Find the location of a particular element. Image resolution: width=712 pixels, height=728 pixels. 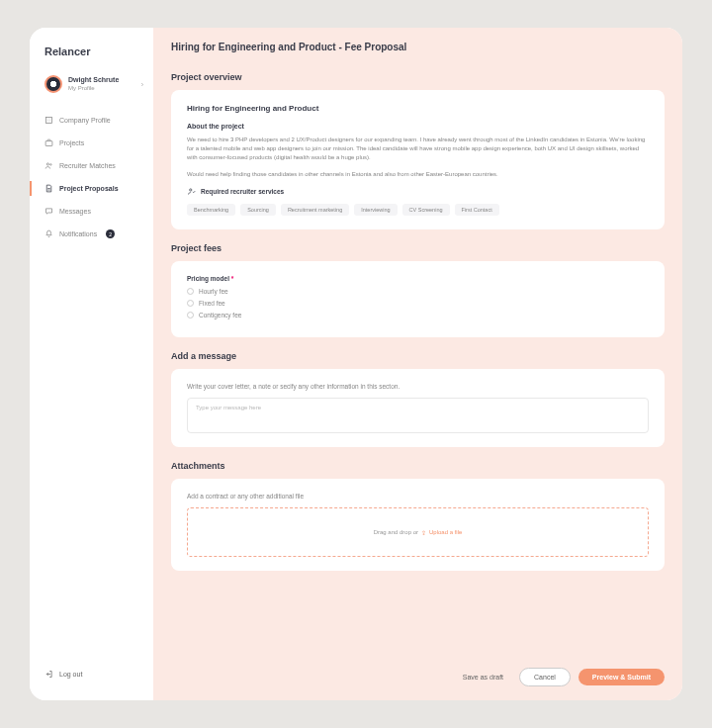

file-dropzone: Drag and drop or ⇪ Upload a file is located at coordinates (417, 532).